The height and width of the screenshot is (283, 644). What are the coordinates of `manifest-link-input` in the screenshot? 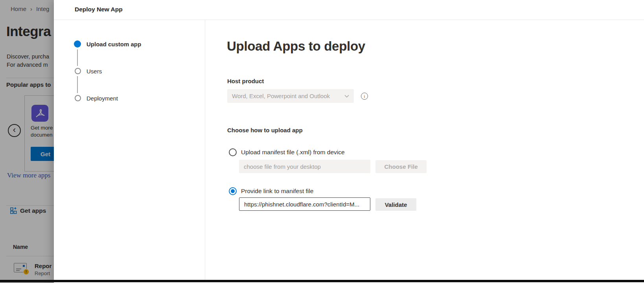 It's located at (305, 204).